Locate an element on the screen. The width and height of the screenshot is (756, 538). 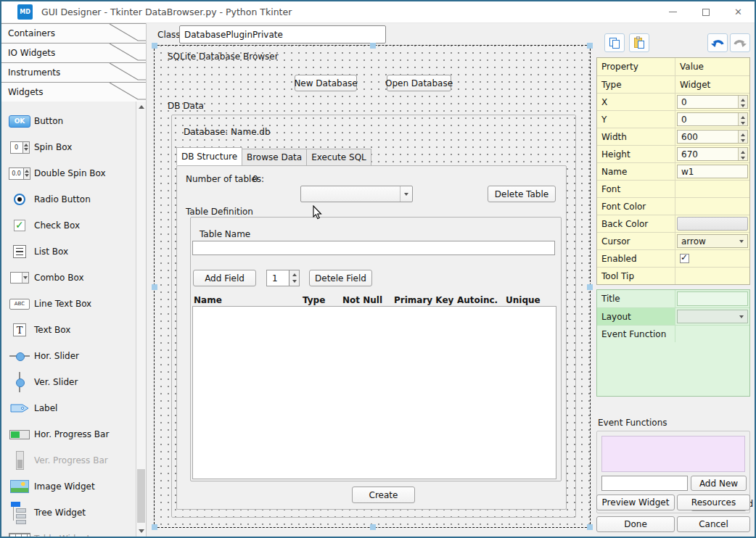
palette-item-text-box: T Text Box is located at coordinates (74, 330).